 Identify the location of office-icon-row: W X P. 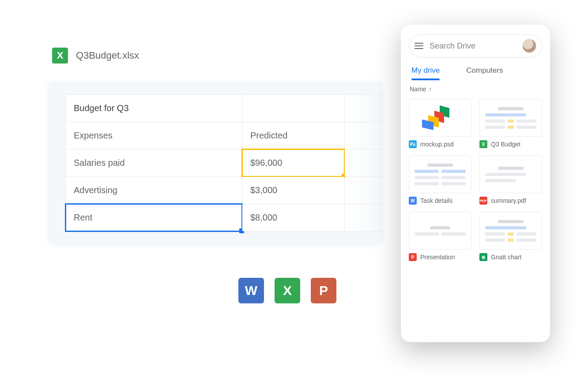
(287, 291).